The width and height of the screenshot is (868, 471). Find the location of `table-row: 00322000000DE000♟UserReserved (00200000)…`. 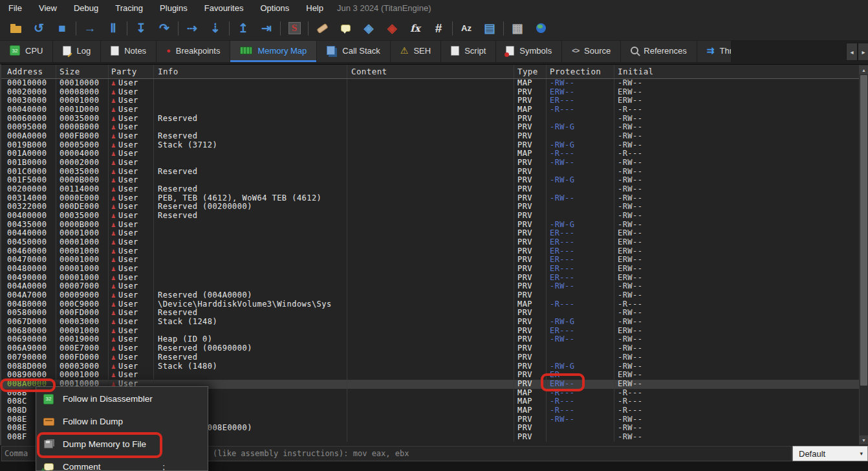

table-row: 00322000000DE000♟UserReserved (00200000)… is located at coordinates (430, 207).